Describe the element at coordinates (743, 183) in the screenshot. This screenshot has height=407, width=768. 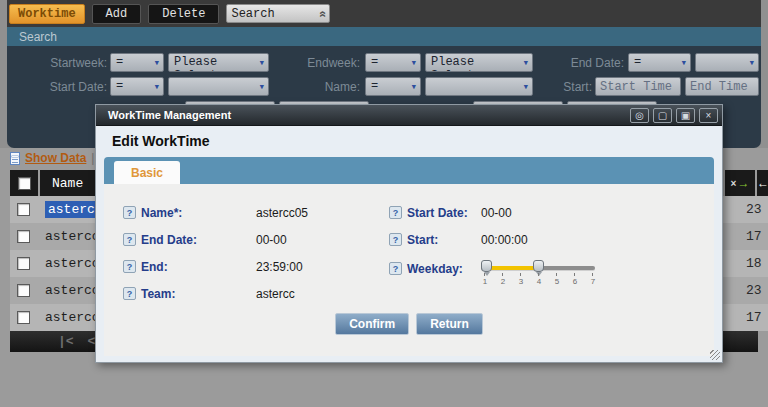
I see `arrow-right-icon: →` at that location.